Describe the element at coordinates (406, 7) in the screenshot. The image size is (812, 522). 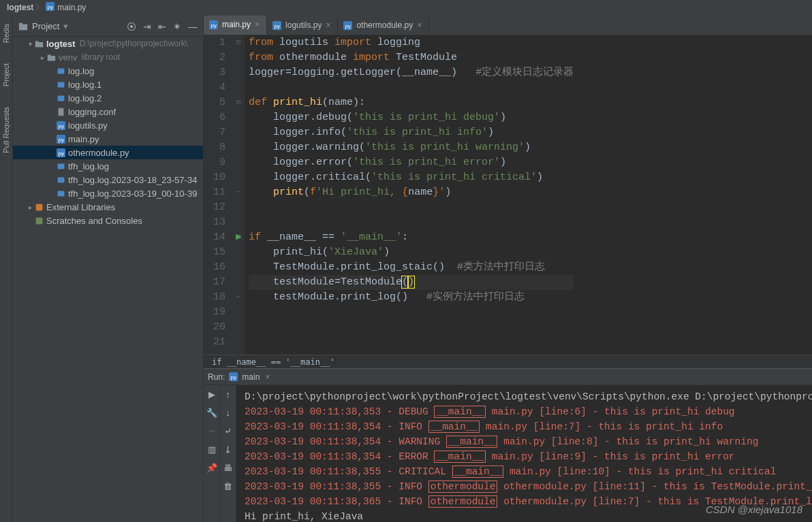
I see `breadcrumb-bar: logtest 〉 py main.py` at that location.